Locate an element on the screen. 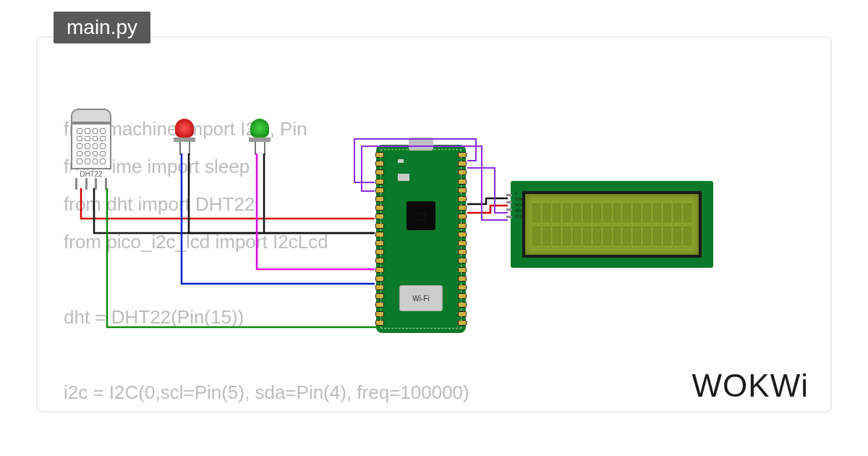  pico-bootsel-button is located at coordinates (404, 177).